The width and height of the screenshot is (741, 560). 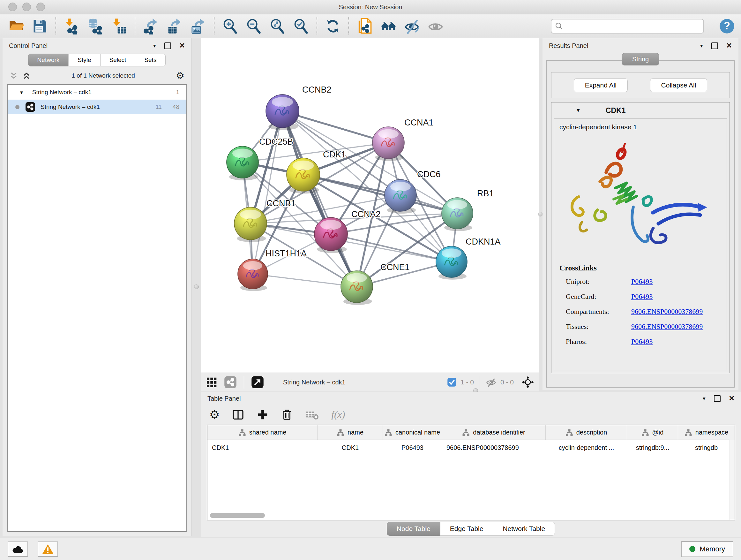 I want to click on network-collection-row: ▼ String Network – cdk1 1, so click(x=97, y=92).